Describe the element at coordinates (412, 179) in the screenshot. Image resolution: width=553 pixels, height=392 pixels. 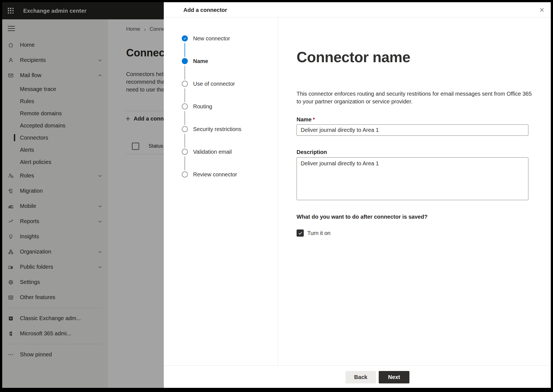
I see `description-textarea` at that location.